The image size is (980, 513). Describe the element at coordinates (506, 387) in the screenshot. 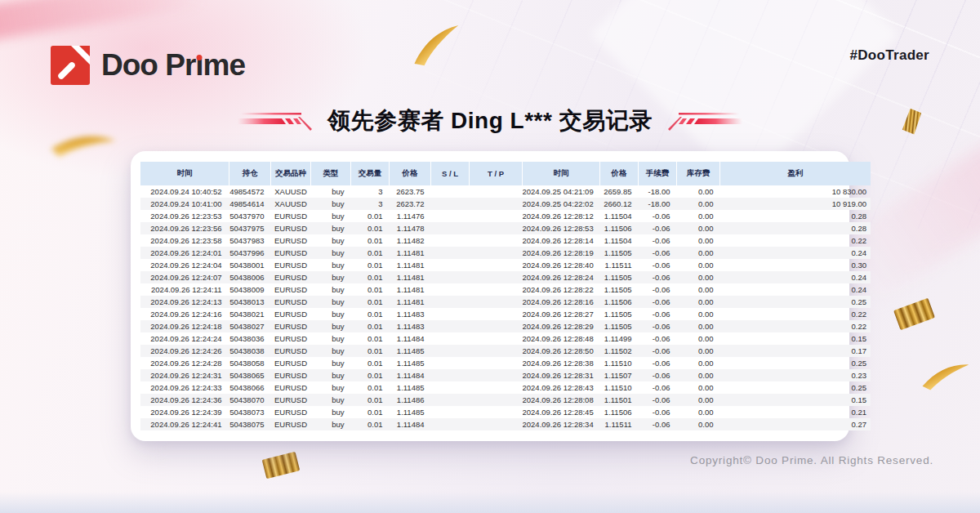

I see `table-row: 2024.09.26 12:24:3350438066EURUSDbuy0.01…` at that location.